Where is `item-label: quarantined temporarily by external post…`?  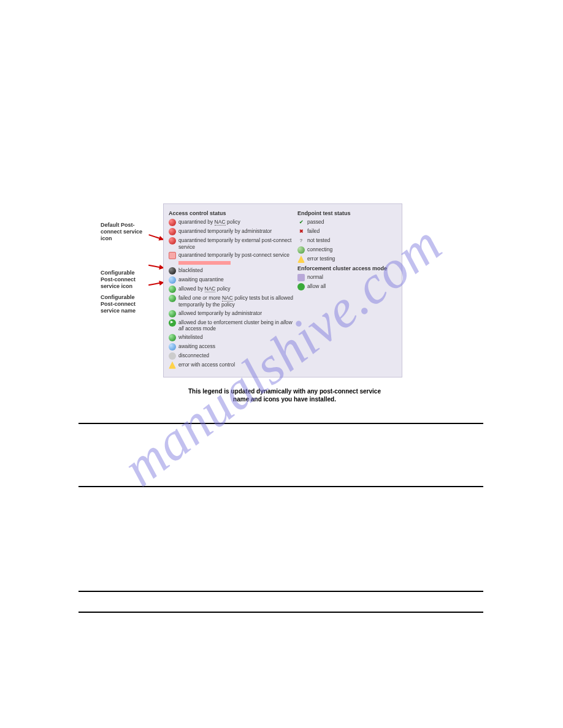 item-label: quarantined temporarily by external post… is located at coordinates (238, 244).